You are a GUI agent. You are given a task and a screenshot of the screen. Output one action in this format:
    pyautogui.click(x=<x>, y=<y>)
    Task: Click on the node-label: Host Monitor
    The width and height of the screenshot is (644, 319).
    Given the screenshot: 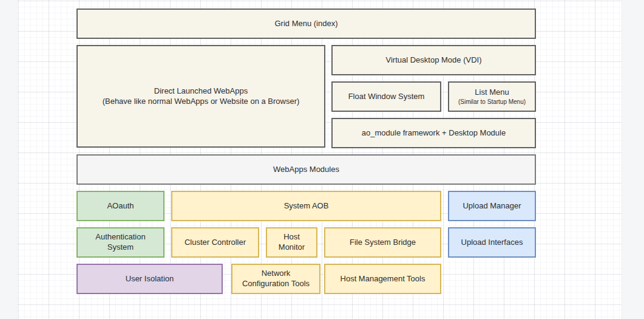 What is the action you would take?
    pyautogui.click(x=291, y=242)
    